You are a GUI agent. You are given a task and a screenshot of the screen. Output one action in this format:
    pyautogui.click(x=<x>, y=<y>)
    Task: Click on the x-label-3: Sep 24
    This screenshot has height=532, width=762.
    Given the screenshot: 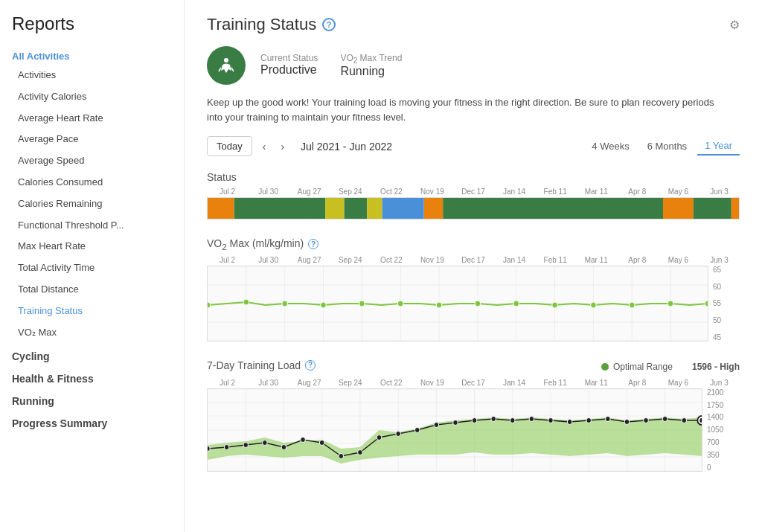 What is the action you would take?
    pyautogui.click(x=350, y=192)
    